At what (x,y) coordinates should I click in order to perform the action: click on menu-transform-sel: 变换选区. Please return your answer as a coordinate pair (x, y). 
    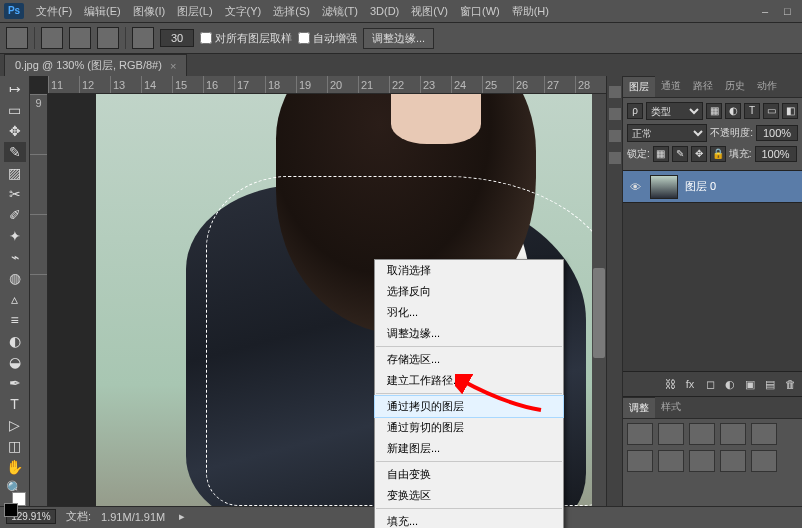
    Looking at the image, I should click on (469, 496).